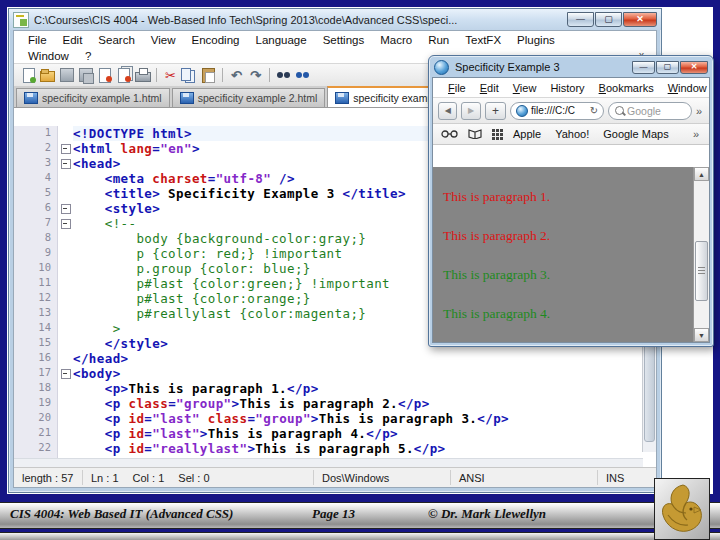 This screenshot has width=720, height=540. Describe the element at coordinates (475, 134) in the screenshot. I see `bookmarks-book-icon` at that location.